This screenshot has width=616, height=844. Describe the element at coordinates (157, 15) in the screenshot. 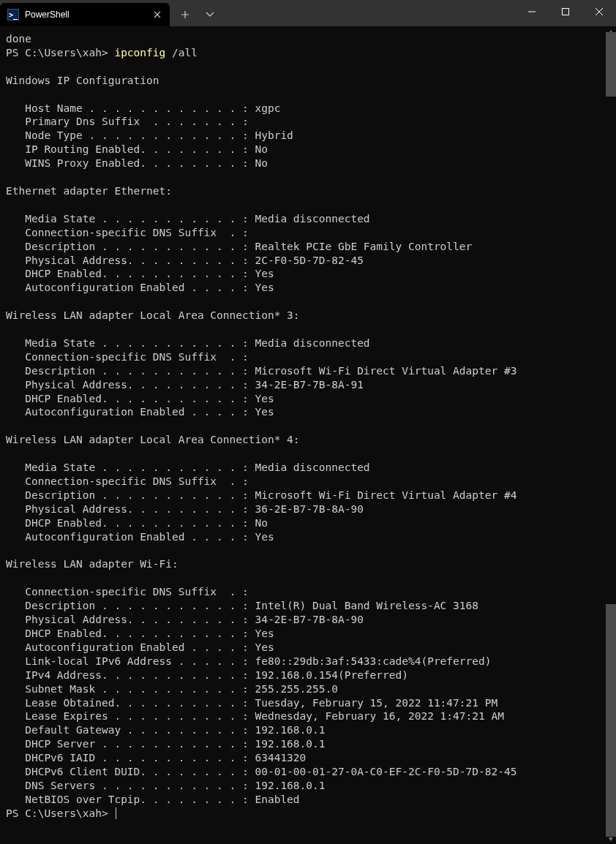

I see `tab-close-button` at that location.